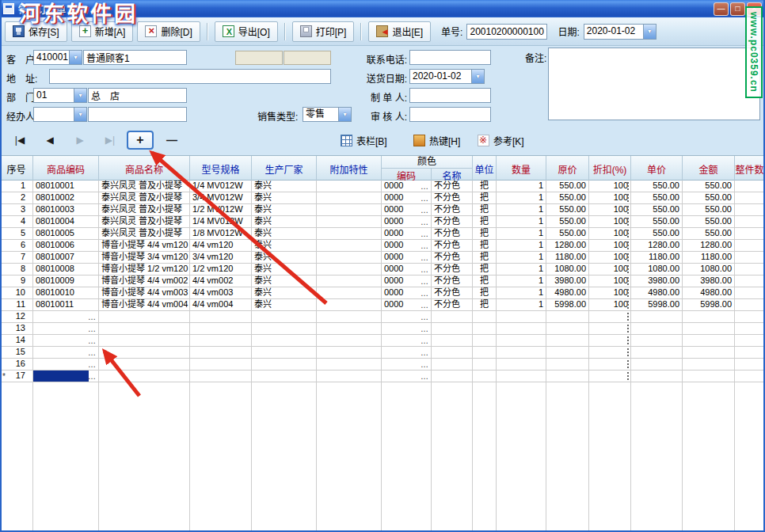  I want to click on cell-color_name, so click(452, 340).